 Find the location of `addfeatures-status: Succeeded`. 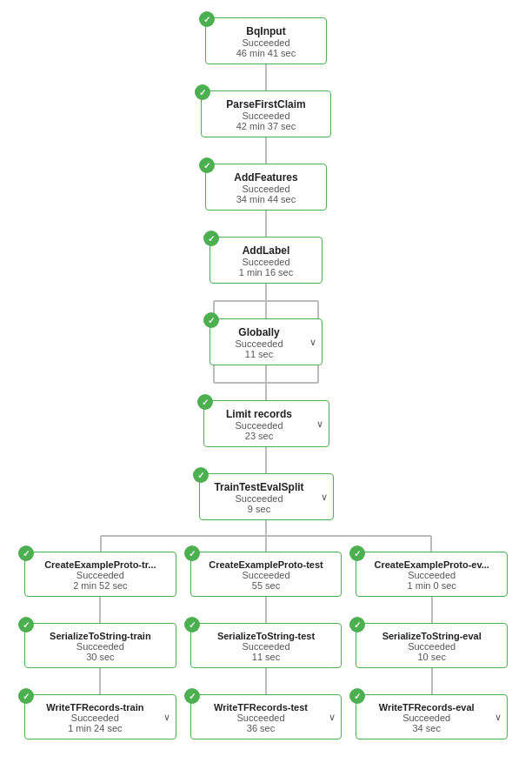

addfeatures-status: Succeeded is located at coordinates (266, 189).